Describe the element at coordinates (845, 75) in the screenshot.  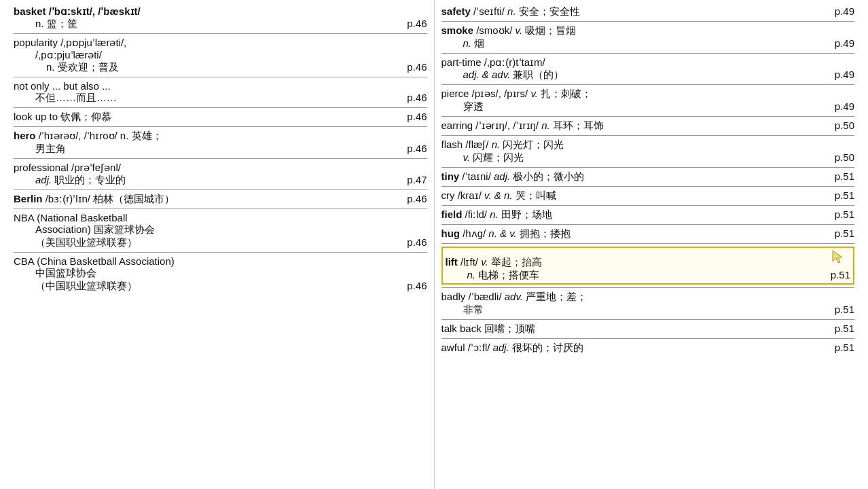
I see `page-part-time: p.49` at that location.